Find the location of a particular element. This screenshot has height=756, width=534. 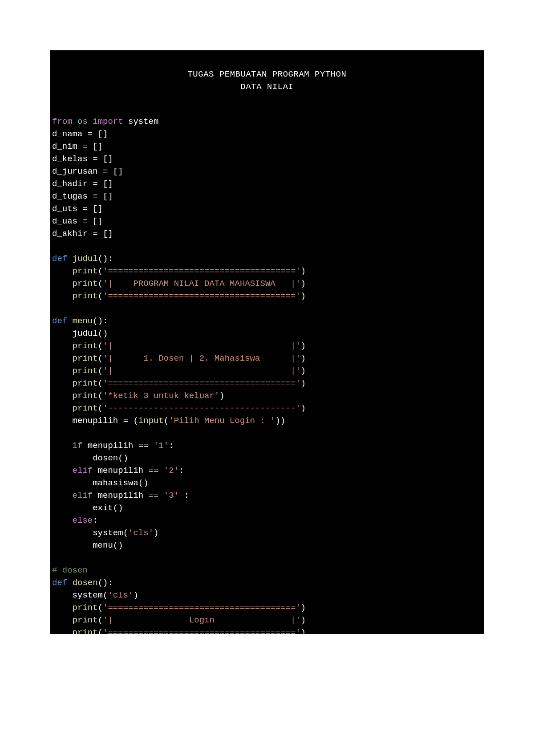

decl-d-akhir: d_akhir = [] is located at coordinates (83, 234).